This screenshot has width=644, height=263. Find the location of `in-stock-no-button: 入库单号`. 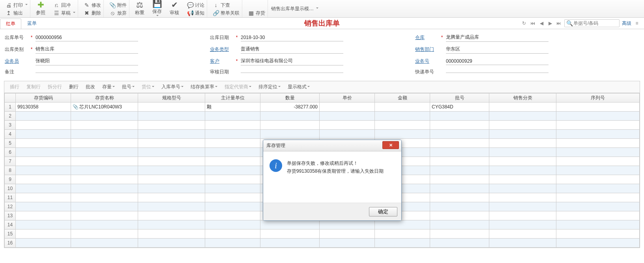

in-stock-no-button: 入库单号 is located at coordinates (172, 87).